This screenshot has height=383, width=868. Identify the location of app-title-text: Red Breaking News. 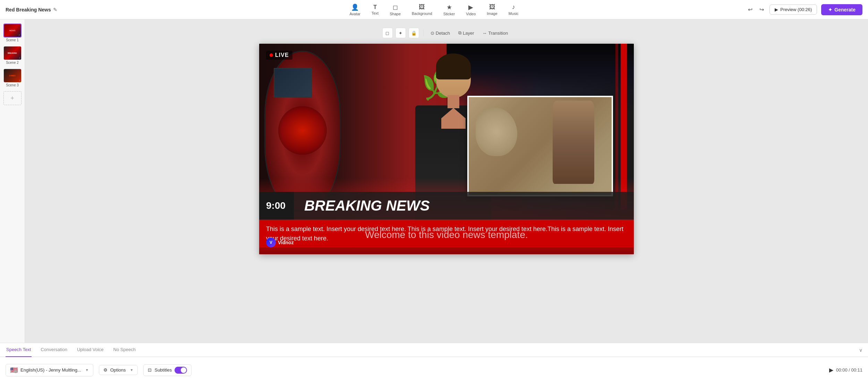
(28, 10).